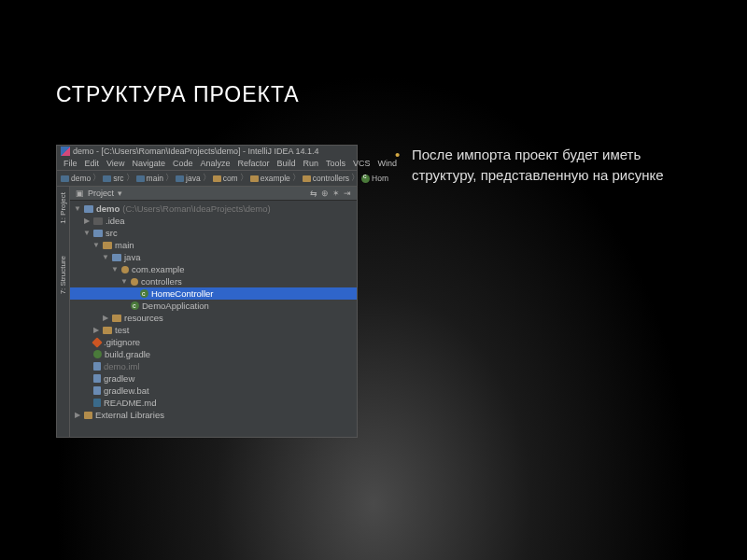  I want to click on hide-icon: ⇥, so click(347, 193).